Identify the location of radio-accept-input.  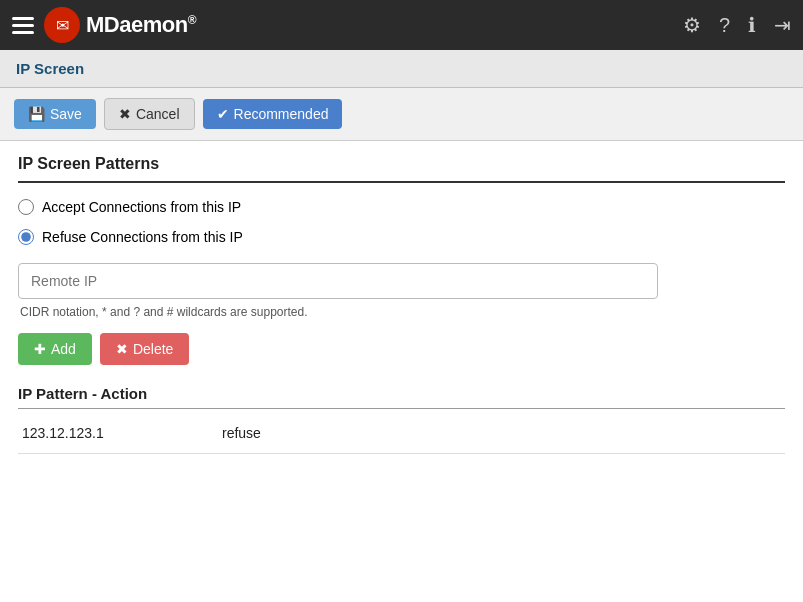
(26, 207).